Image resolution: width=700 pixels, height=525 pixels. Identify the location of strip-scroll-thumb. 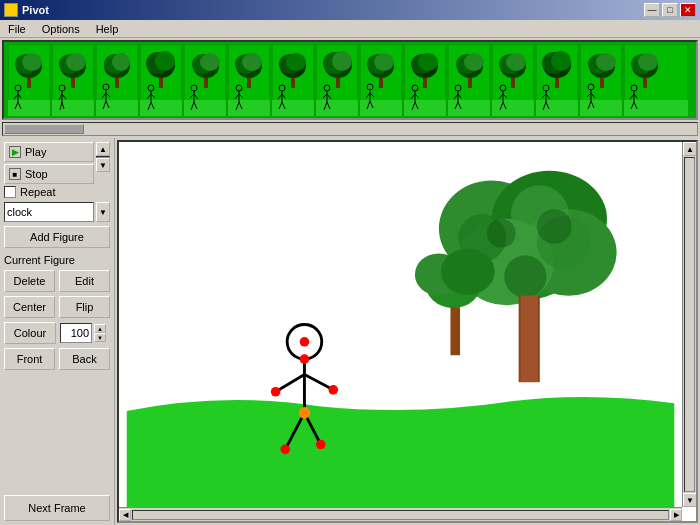
(44, 129).